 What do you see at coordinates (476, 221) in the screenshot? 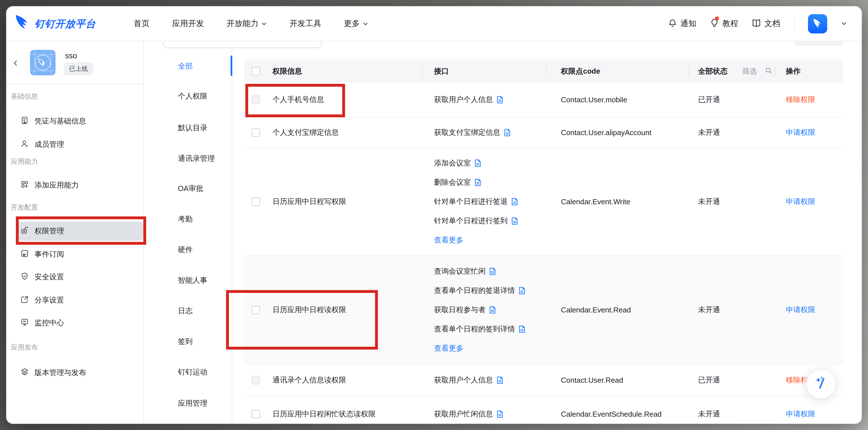
I see `api-line: 针对单个日程进行签到` at bounding box center [476, 221].